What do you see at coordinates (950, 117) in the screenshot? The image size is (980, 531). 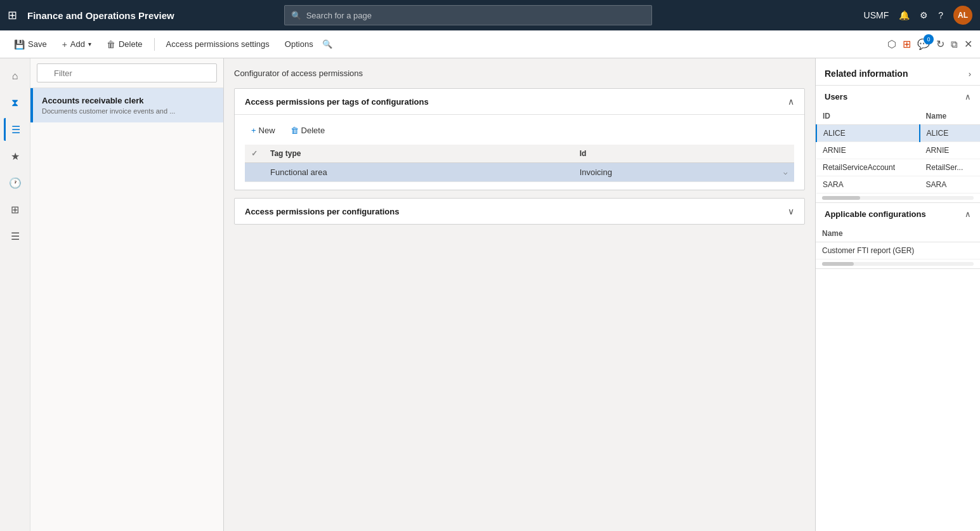 I see `users-name-col: Name` at bounding box center [950, 117].